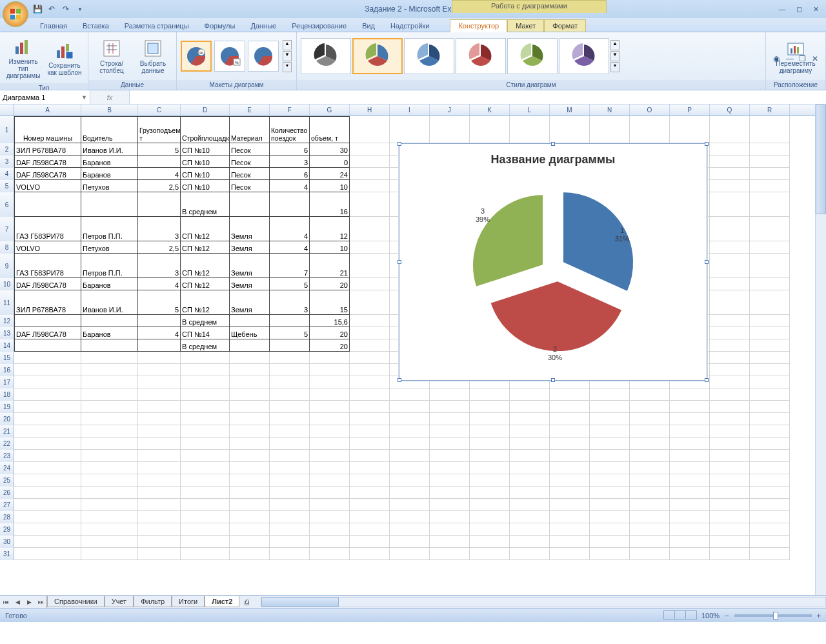 The width and height of the screenshot is (826, 644). What do you see at coordinates (330, 284) in the screenshot?
I see `cell: 20` at bounding box center [330, 284].